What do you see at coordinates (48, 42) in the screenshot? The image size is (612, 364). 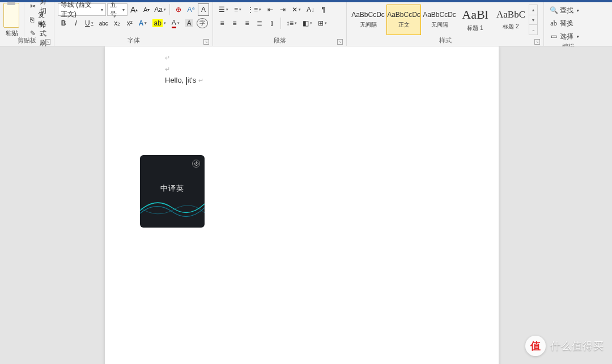 I see `clipboard-launcher-icon: ↘` at bounding box center [48, 42].